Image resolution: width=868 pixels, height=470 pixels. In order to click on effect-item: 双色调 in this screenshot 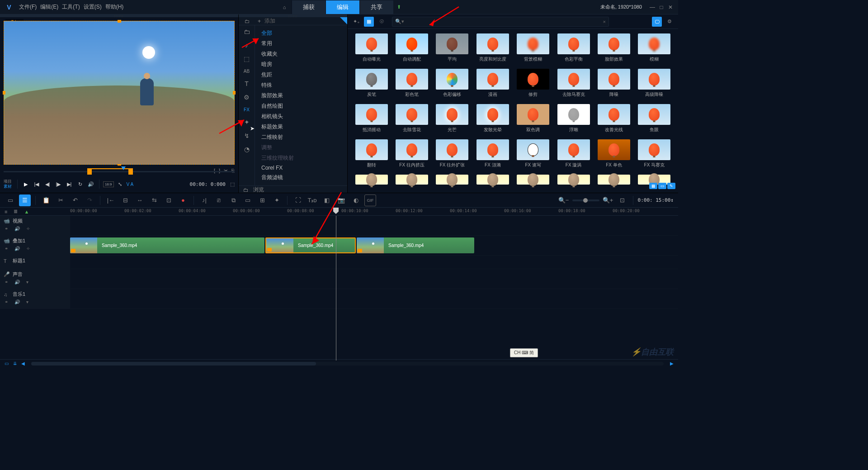, I will do `click(533, 120)`.